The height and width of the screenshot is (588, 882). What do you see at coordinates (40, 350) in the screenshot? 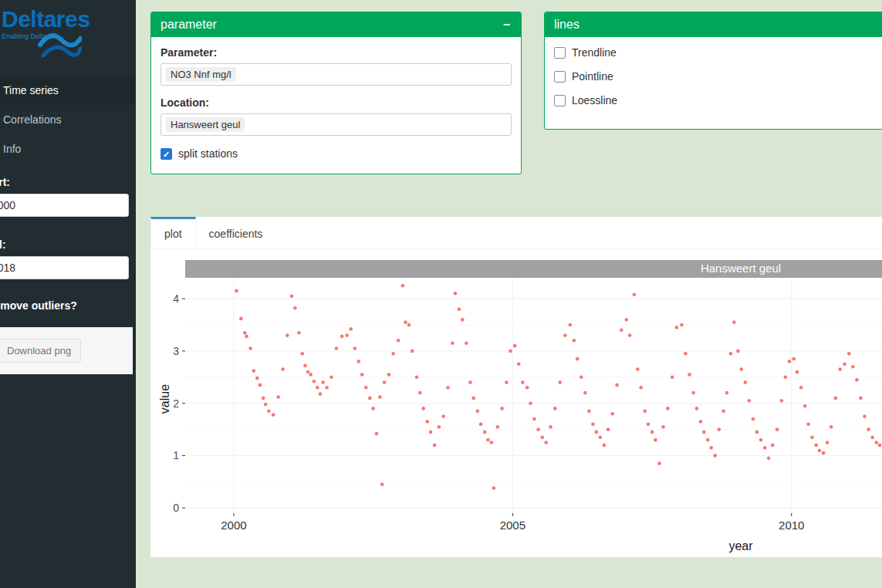
I see `download-png-button: Download png` at bounding box center [40, 350].